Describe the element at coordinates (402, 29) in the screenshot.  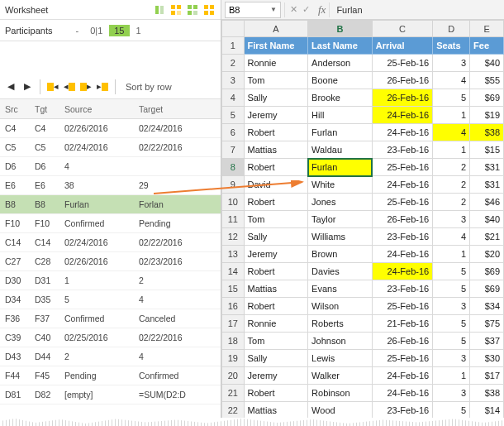
I see `col-head-C: C` at that location.